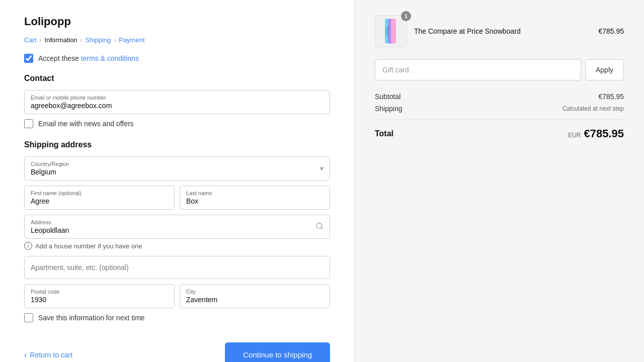  What do you see at coordinates (25, 355) in the screenshot?
I see `arrow-left-icon: ‹` at bounding box center [25, 355].